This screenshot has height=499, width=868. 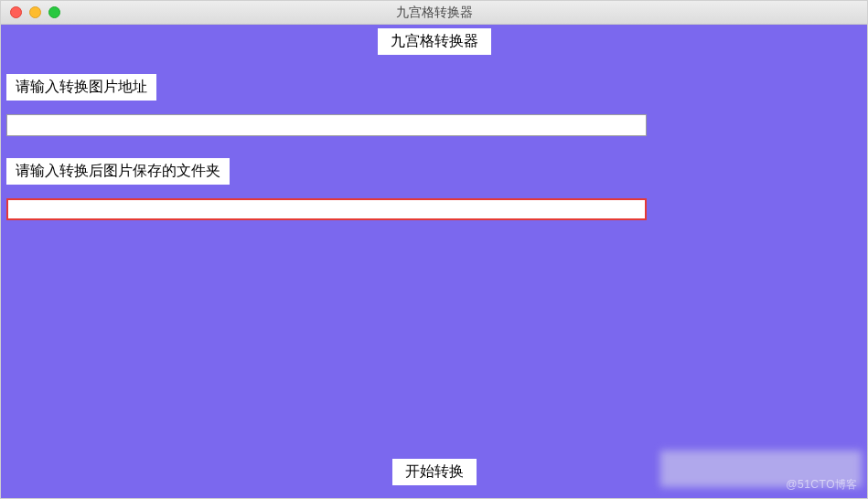 What do you see at coordinates (434, 42) in the screenshot?
I see `app-header-label: 九宫格转换器` at bounding box center [434, 42].